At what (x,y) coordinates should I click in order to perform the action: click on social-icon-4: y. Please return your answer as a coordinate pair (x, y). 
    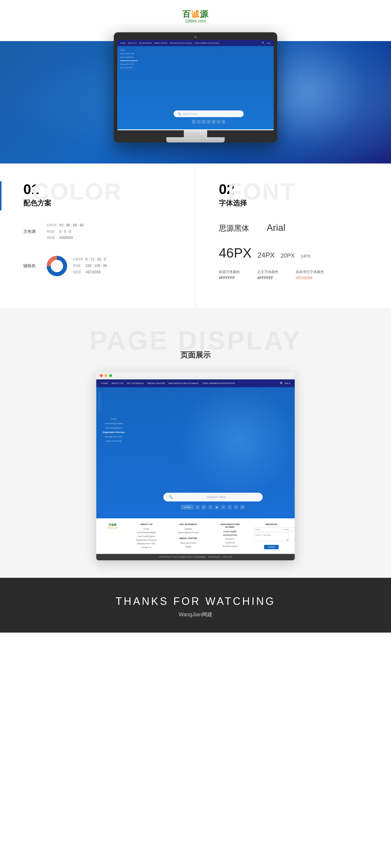
    Looking at the image, I should click on (208, 122).